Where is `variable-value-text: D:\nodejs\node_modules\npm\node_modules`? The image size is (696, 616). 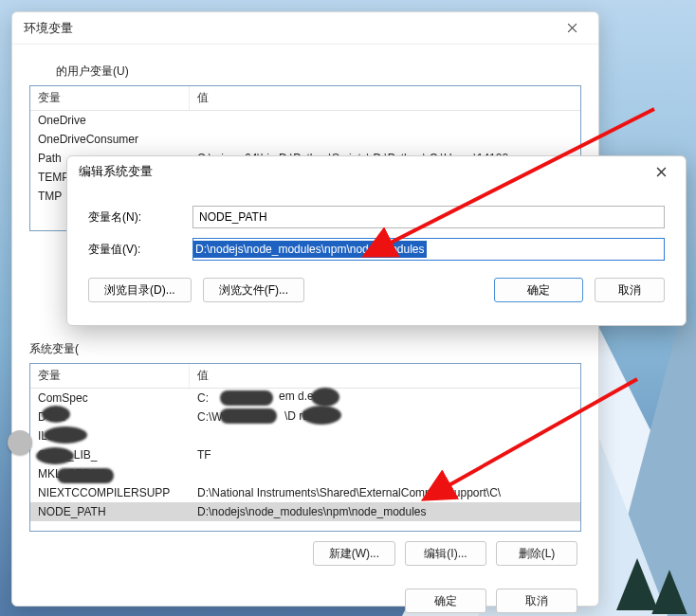 variable-value-text: D:\nodejs\node_modules\npm\node_modules is located at coordinates (310, 249).